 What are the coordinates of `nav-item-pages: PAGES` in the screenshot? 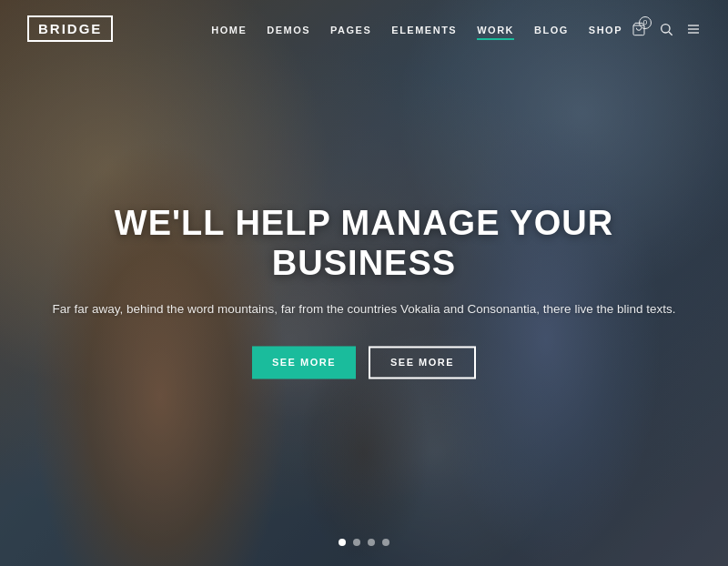 It's located at (351, 29).